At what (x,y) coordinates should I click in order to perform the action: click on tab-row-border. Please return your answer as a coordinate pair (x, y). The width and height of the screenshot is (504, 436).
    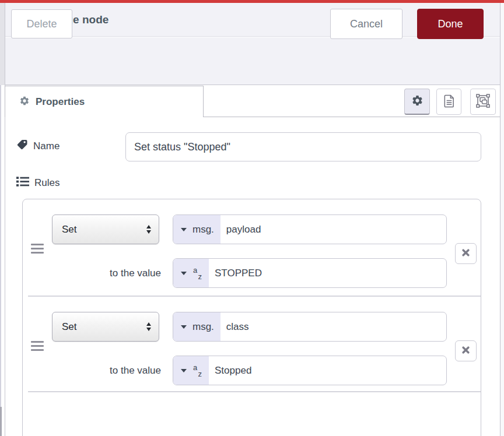
    Looking at the image, I should click on (352, 117).